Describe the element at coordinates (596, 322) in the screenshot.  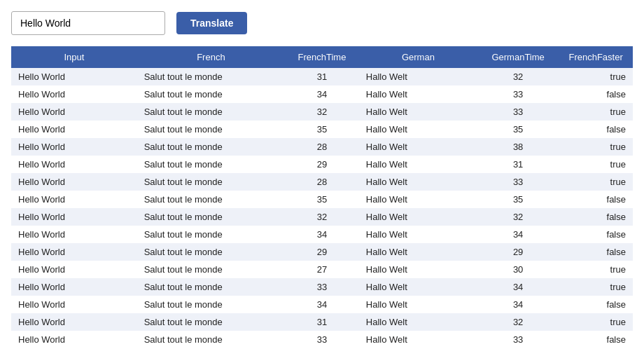
I see `cell-row14-col5: true` at that location.